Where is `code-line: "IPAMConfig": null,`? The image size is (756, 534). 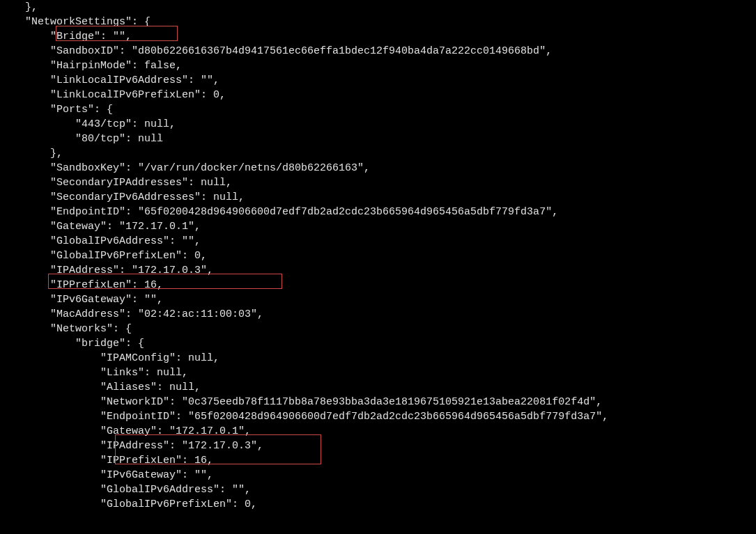
code-line: "IPAMConfig": null, is located at coordinates (378, 358).